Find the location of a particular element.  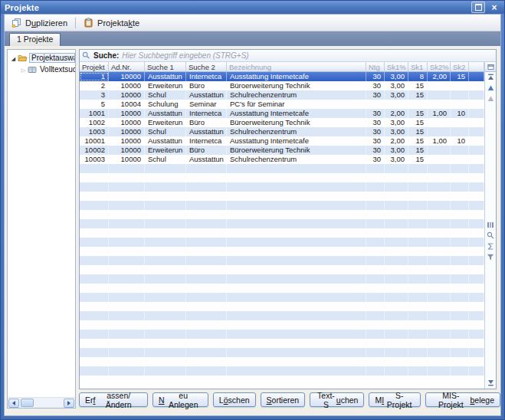

scroll-left-button is located at coordinates (14, 403).